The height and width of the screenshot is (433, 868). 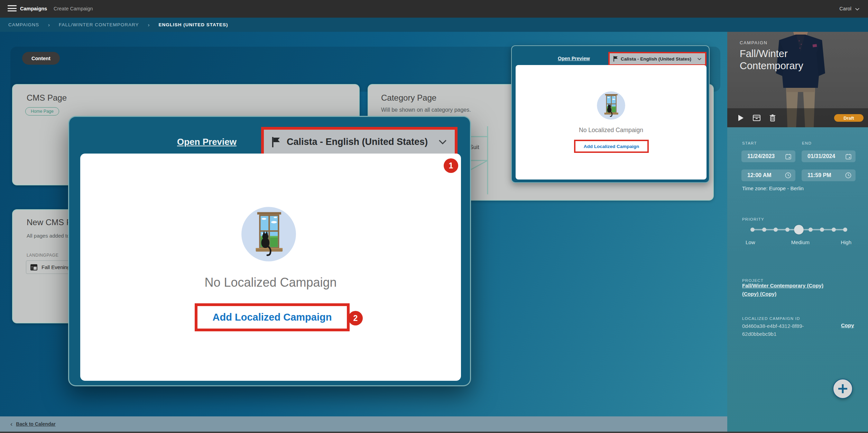 I want to click on nav-item-create-campaign: Create Campaign, so click(x=73, y=9).